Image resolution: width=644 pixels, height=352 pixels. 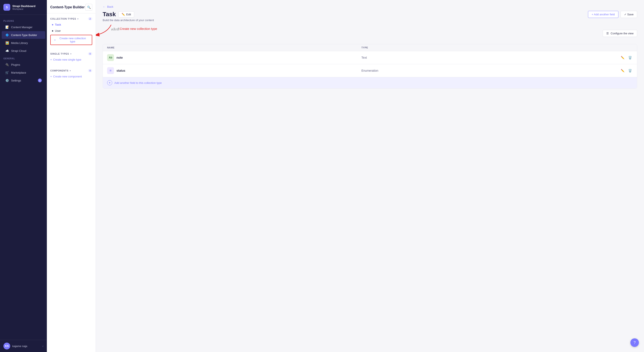 I want to click on note-delete-button: 🗑️, so click(x=630, y=58).